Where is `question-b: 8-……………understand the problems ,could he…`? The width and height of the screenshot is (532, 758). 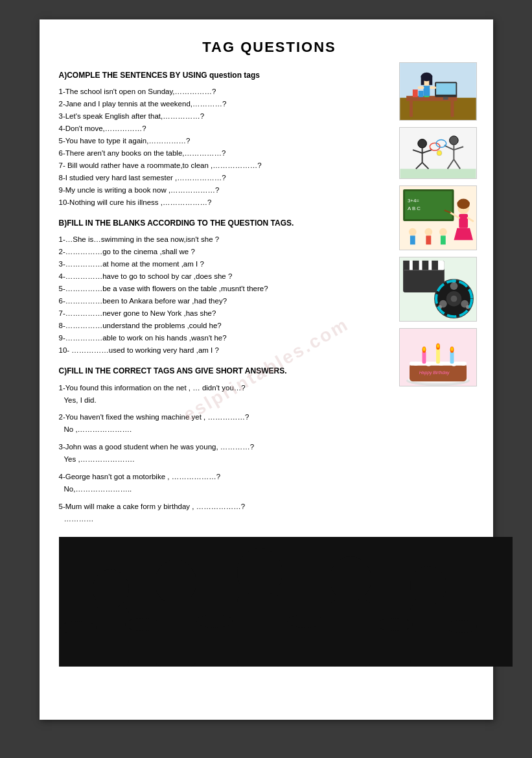
question-b: 8-……………understand the problems ,could he… is located at coordinates (224, 326).